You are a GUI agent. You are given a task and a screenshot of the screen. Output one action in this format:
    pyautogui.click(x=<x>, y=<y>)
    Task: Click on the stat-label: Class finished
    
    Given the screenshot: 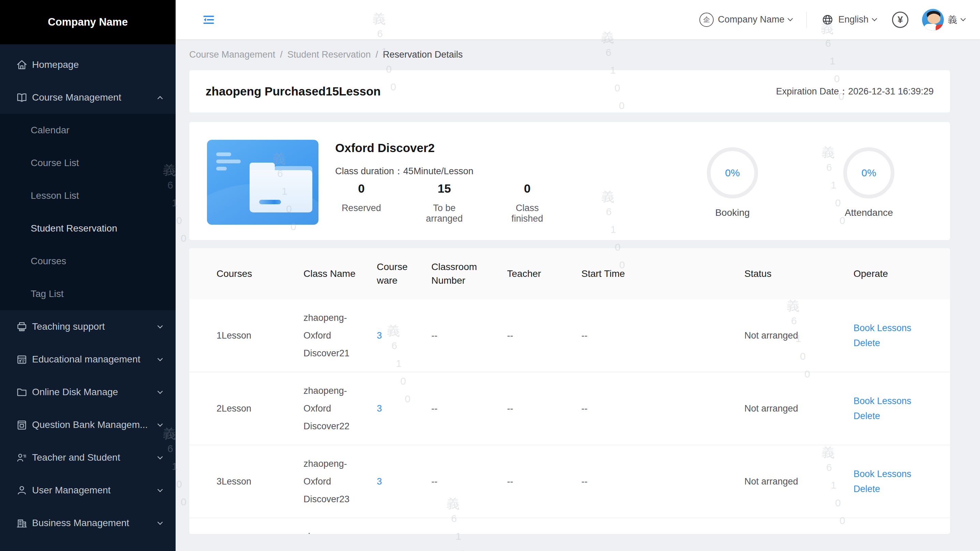 What is the action you would take?
    pyautogui.click(x=527, y=213)
    